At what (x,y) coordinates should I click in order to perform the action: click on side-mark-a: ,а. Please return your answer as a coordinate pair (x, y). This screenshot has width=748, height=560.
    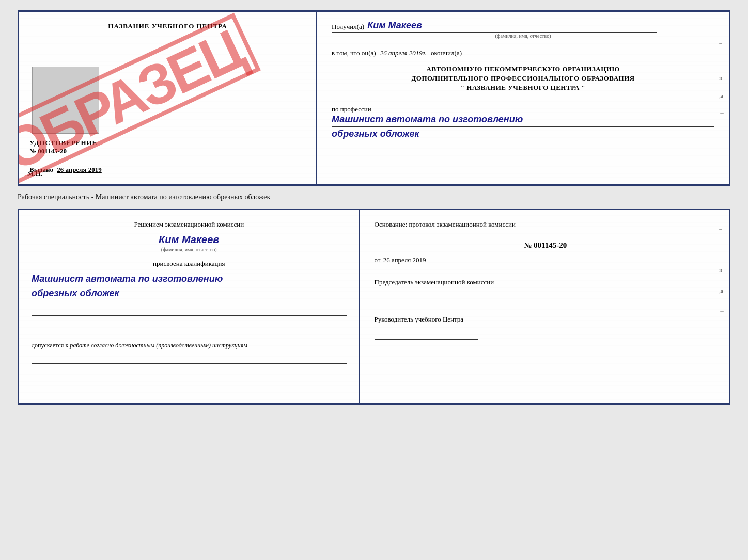
    Looking at the image, I should click on (723, 95).